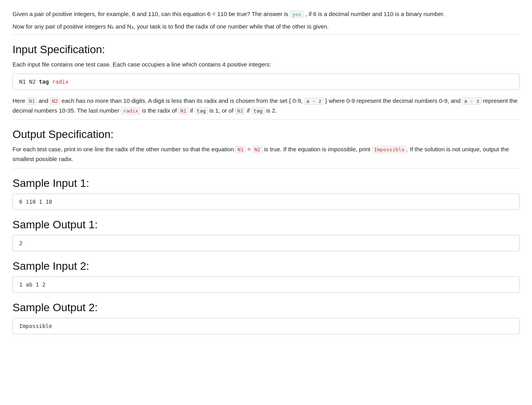  What do you see at coordinates (317, 149) in the screenshot?
I see `output-text-middle: is true. If the equation is impossible, …` at bounding box center [317, 149].